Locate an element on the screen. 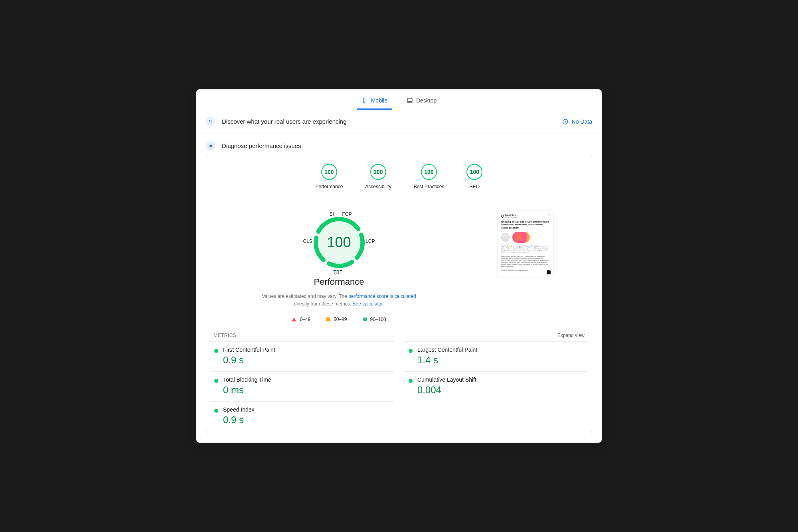 This screenshot has width=798, height=532. tab-mobile-label: Mobile is located at coordinates (379, 100).